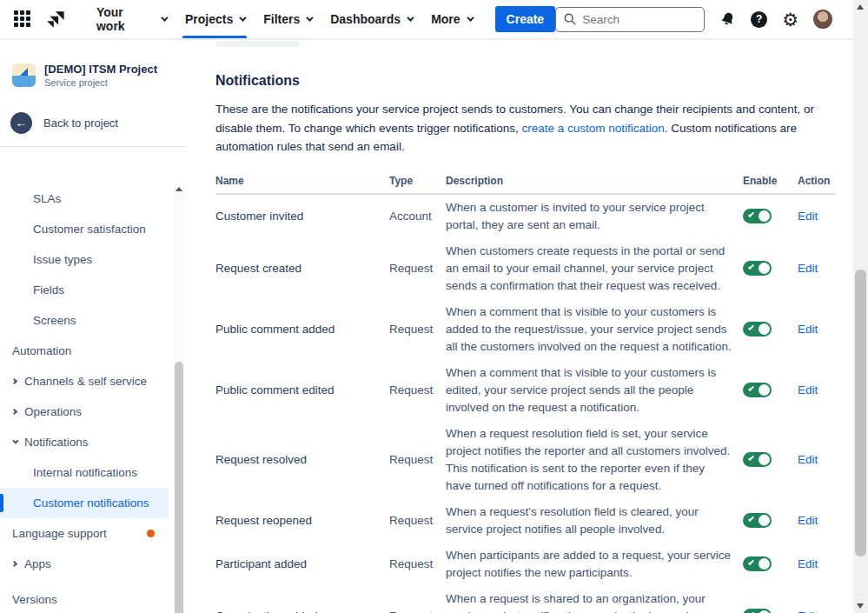 This screenshot has height=613, width=868. I want to click on sidebar-item-customer-satisfaction: Customer satisfaction, so click(86, 230).